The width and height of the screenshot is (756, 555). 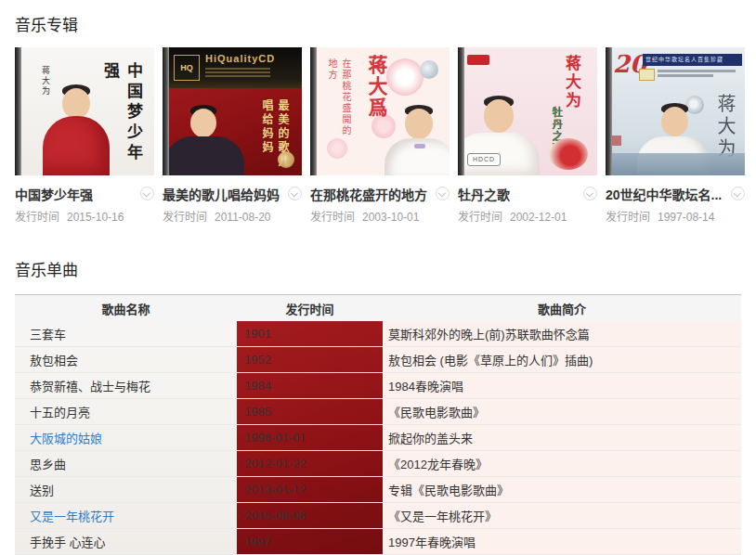 I want to click on song-desc: 莫斯科郊外的晚上(前)苏联歌曲怀念篇, so click(x=562, y=334).